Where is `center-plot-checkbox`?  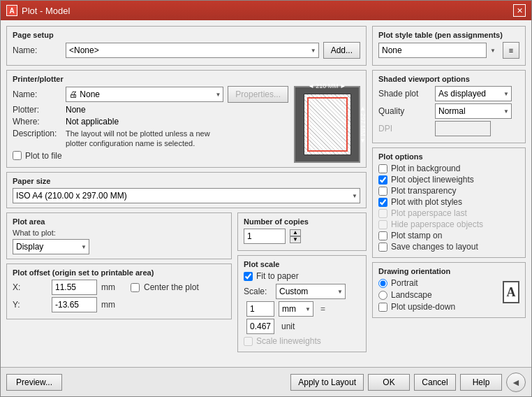
center-plot-checkbox is located at coordinates (135, 288).